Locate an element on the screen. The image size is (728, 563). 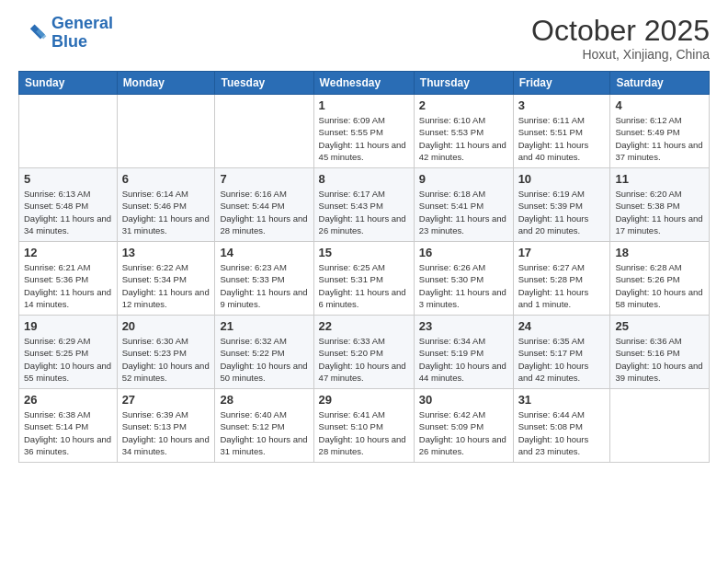
calendar-cell: 23Sunrise: 6:34 AM Sunset: 5:19 PM Dayli… is located at coordinates (463, 352).